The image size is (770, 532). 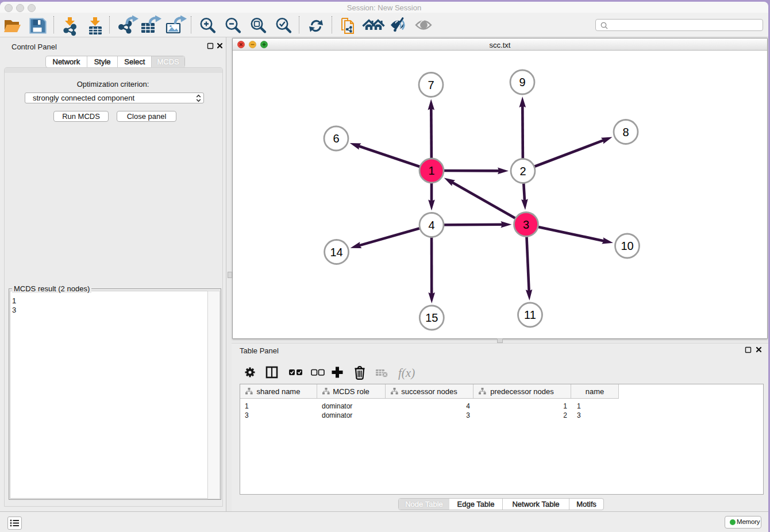 What do you see at coordinates (625, 132) in the screenshot?
I see `svg-text: 8` at bounding box center [625, 132].